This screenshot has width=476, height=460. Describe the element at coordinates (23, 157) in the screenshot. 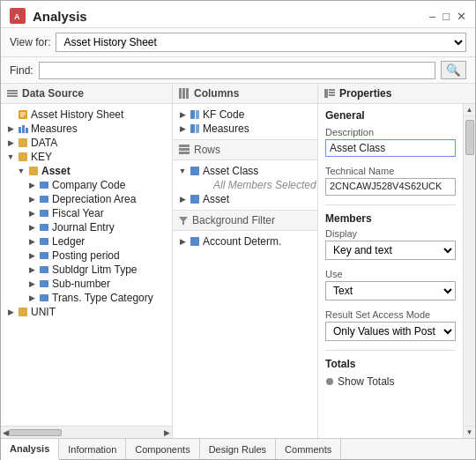

I see `key-icon` at that location.